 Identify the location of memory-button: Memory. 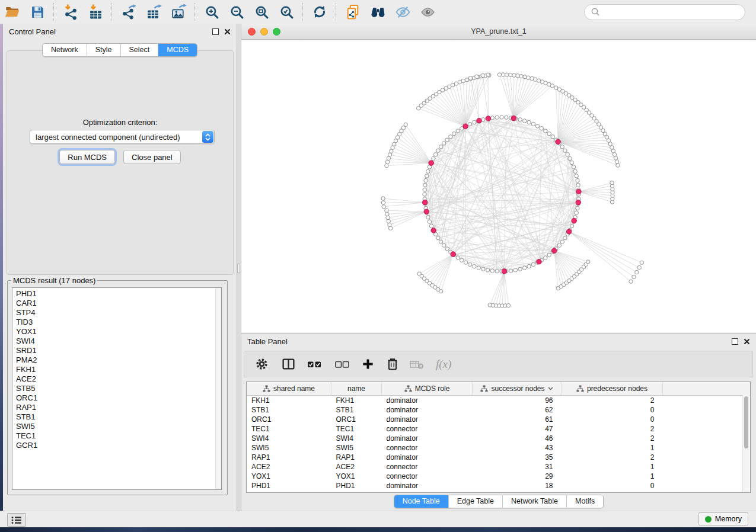
(723, 519).